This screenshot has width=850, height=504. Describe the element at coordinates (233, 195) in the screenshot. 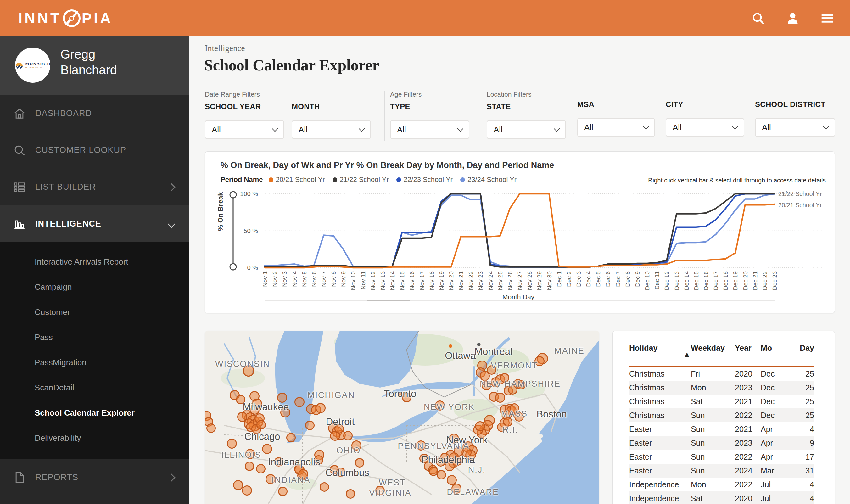

I see `y-slider-handle-top` at that location.